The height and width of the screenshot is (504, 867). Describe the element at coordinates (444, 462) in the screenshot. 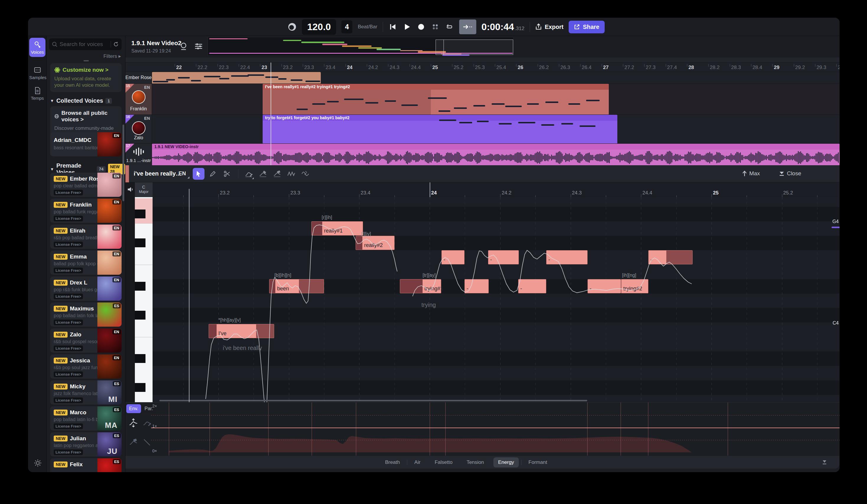

I see `param-tab-falsetto: Falsetto` at that location.